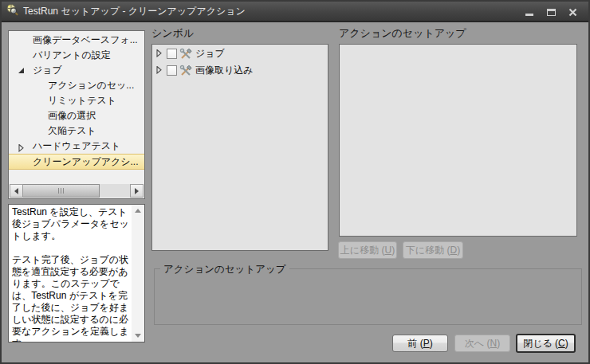  What do you see at coordinates (77, 100) in the screenshot?
I see `nav-item-limit-test: リミットテスト` at bounding box center [77, 100].